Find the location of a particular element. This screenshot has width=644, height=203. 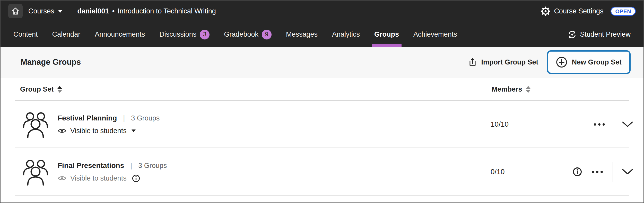

tab-announcements: Announcements is located at coordinates (120, 35).